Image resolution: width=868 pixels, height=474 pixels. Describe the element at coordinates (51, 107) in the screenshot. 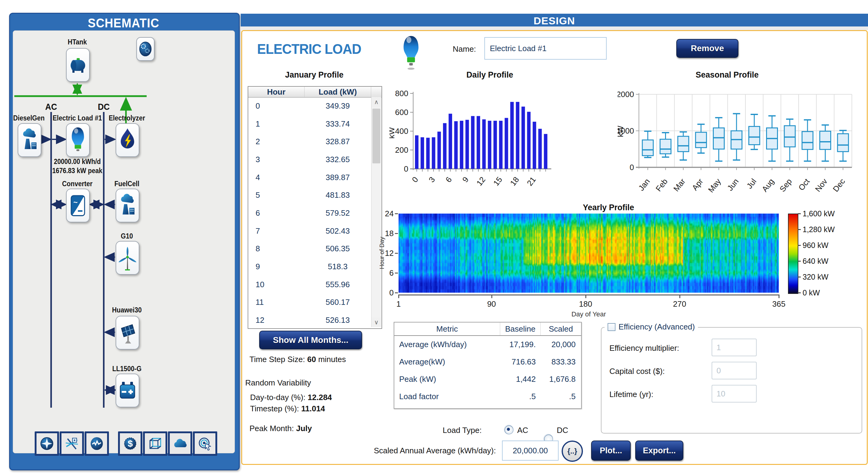

I see `ac-bus-label: AC` at that location.